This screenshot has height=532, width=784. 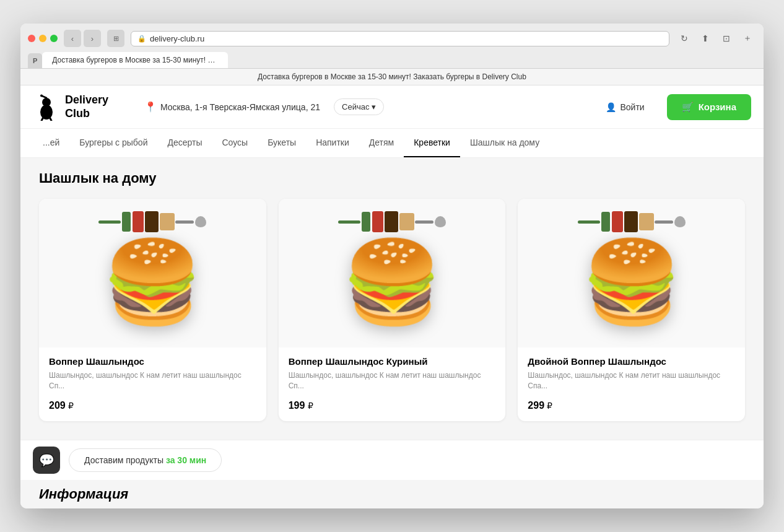 I want to click on category-label-8: Шашлык на дому, so click(x=505, y=142).